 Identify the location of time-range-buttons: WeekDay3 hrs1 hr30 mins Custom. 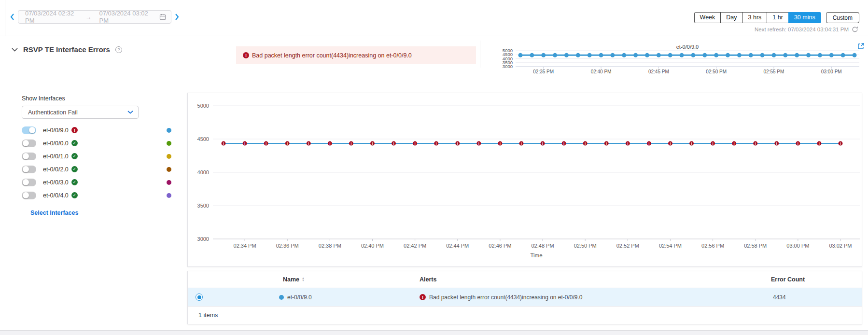
(777, 17).